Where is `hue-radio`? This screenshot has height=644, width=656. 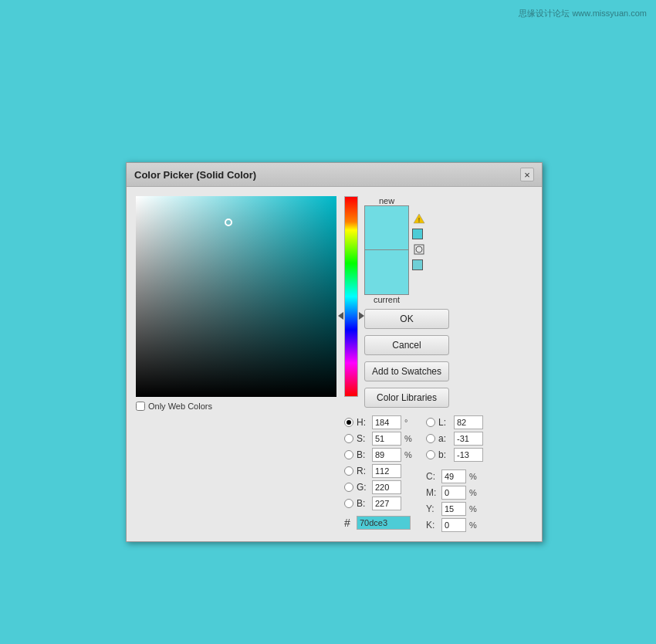 hue-radio is located at coordinates (349, 422).